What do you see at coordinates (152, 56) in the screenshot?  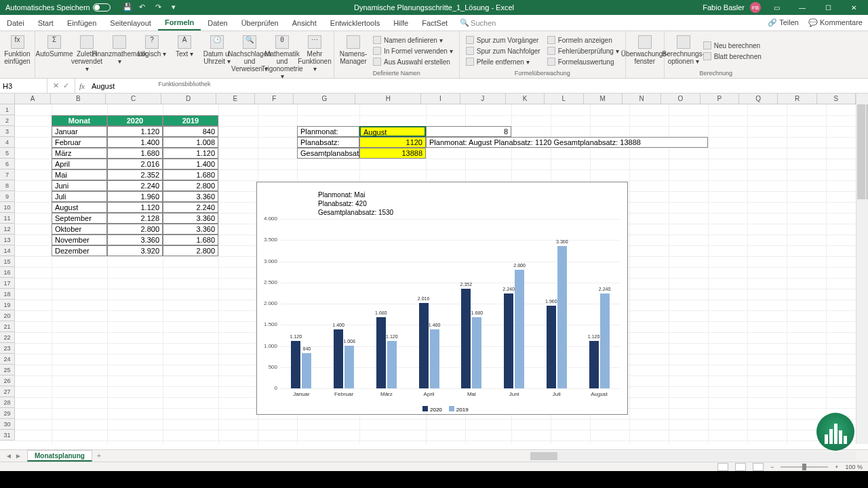 I see `logical-button: ?Logisch ▾` at bounding box center [152, 56].